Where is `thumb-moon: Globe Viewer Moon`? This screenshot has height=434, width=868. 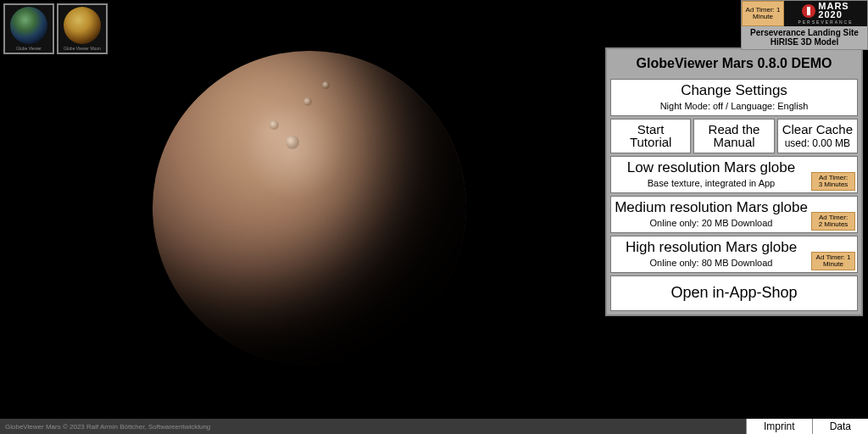
thumb-moon: Globe Viewer Moon is located at coordinates (82, 29).